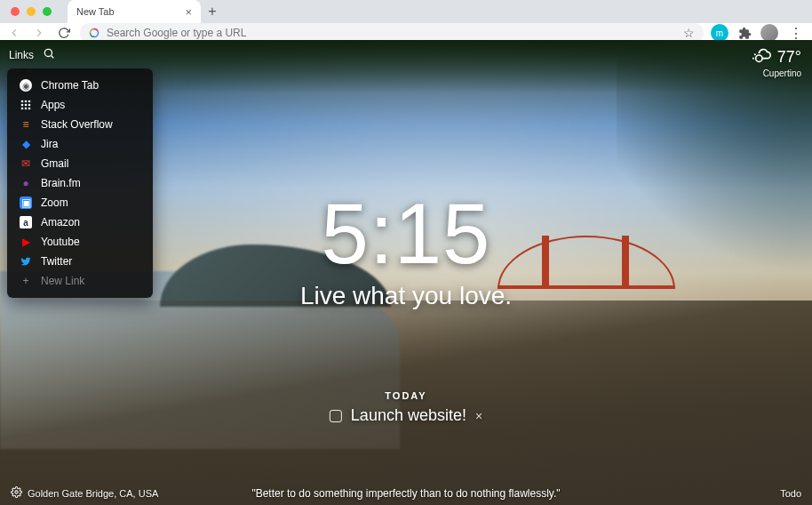  What do you see at coordinates (80, 124) in the screenshot?
I see `link-item-stack-overflow: ≡ Stack Overflow` at bounding box center [80, 124].